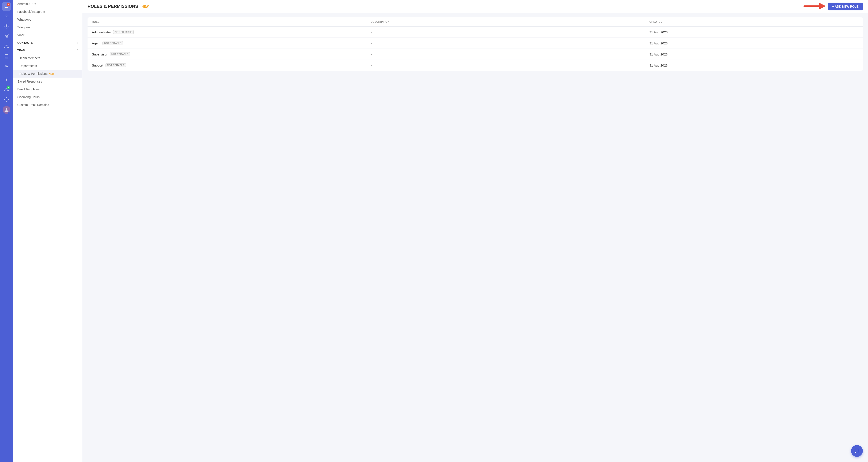 The image size is (868, 462). I want to click on sidebar-label-saved-responses: Saved Responses, so click(30, 82).